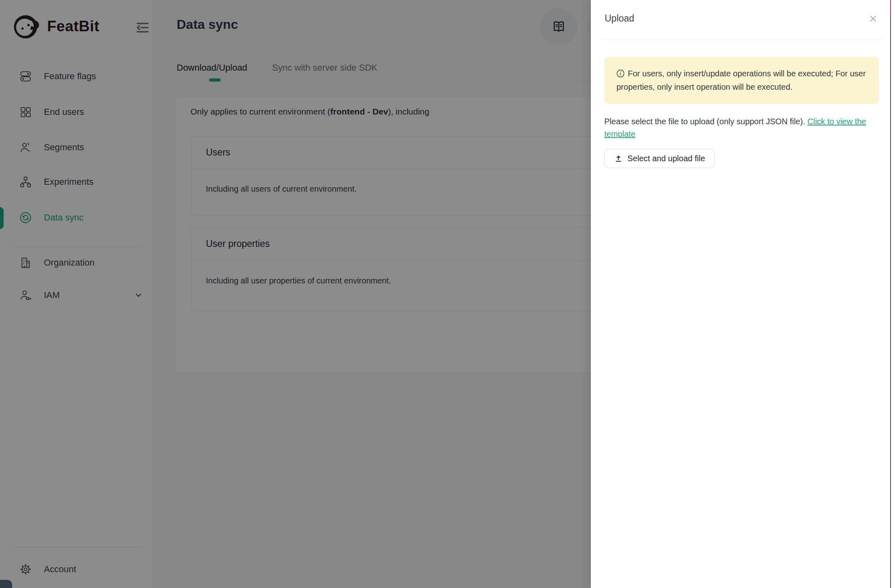 This screenshot has height=588, width=895. I want to click on window-edge-line, so click(891, 294).